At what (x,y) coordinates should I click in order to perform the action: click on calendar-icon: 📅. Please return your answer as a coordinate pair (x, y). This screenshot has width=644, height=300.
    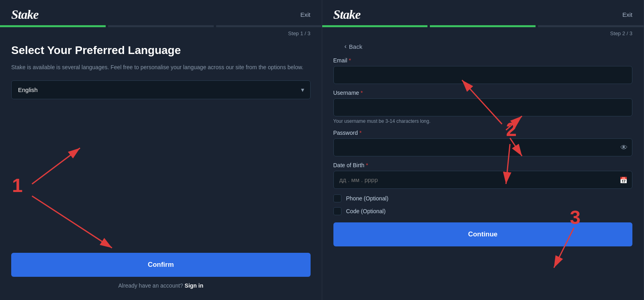
    Looking at the image, I should click on (624, 180).